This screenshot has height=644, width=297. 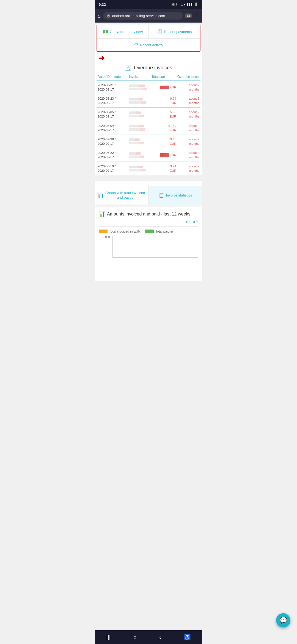 What do you see at coordinates (148, 153) in the screenshot?
I see `main-content: 💵 Get your money now 🧾 Recent payments ⏱…` at bounding box center [148, 153].